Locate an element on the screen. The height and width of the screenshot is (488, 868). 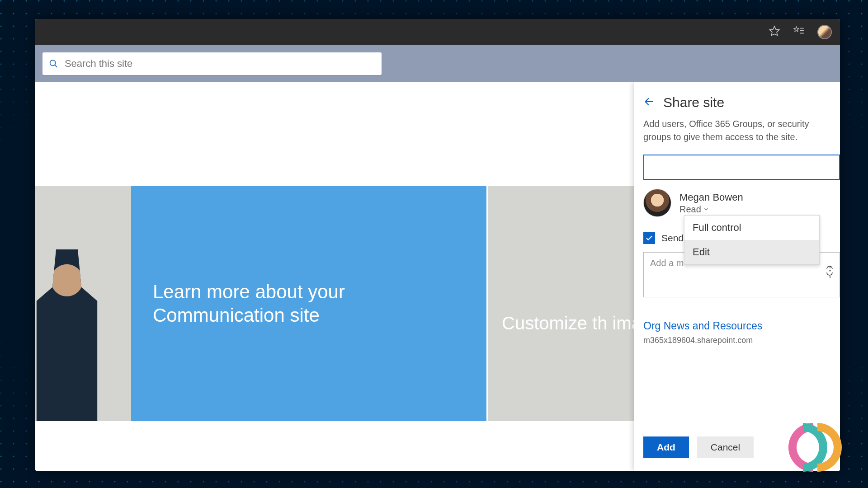
people-picker-input is located at coordinates (741, 167).